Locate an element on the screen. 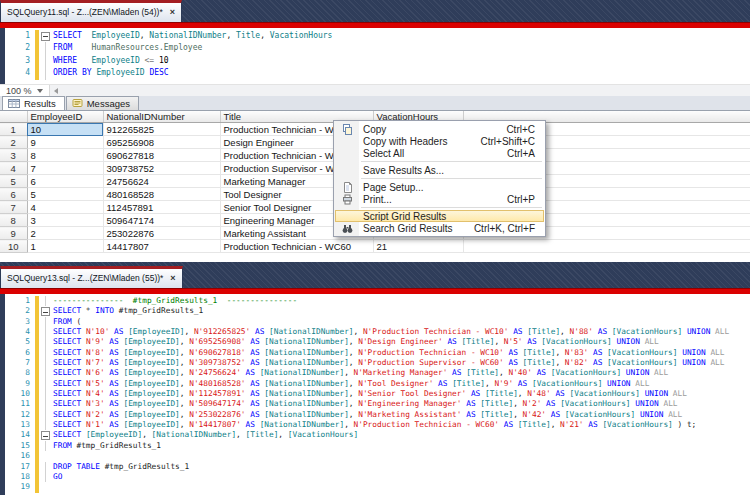  grid-corner is located at coordinates (14, 117).